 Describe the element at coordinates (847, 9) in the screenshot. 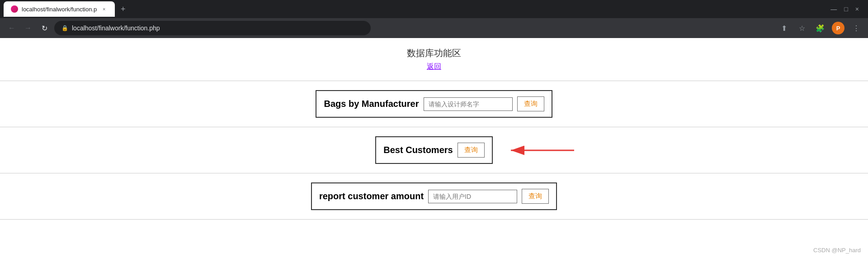

I see `window-controls: — □ ×` at that location.